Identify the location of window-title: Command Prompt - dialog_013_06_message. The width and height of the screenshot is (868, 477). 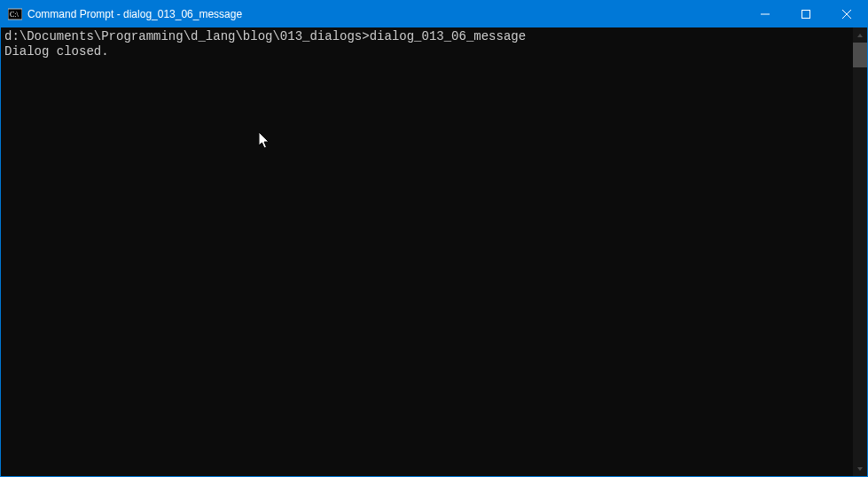
(387, 14).